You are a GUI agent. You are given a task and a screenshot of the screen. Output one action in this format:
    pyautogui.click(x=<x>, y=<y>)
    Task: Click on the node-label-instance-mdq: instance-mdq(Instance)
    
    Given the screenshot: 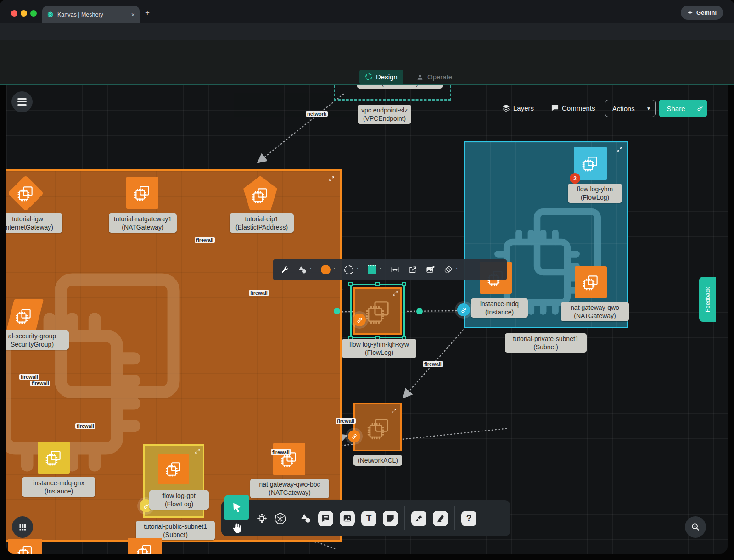 What is the action you would take?
    pyautogui.click(x=499, y=308)
    